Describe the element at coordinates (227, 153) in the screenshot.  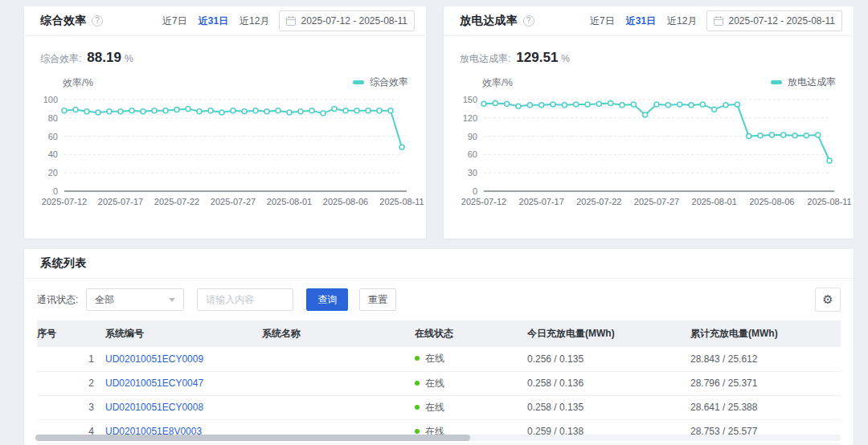
I see `line-chart-svg: 0204060801002025-07-122025-07-172025-07-…` at that location.